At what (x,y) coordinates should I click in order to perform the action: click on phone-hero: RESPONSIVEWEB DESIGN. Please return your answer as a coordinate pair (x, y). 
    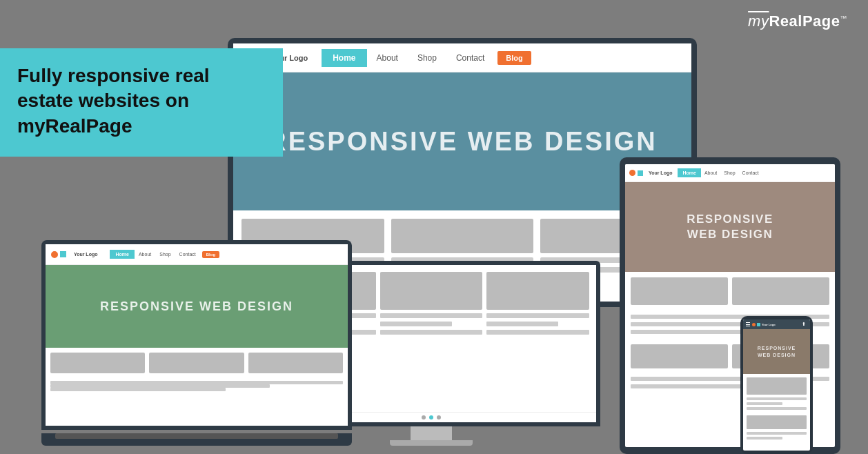
    Looking at the image, I should click on (777, 352).